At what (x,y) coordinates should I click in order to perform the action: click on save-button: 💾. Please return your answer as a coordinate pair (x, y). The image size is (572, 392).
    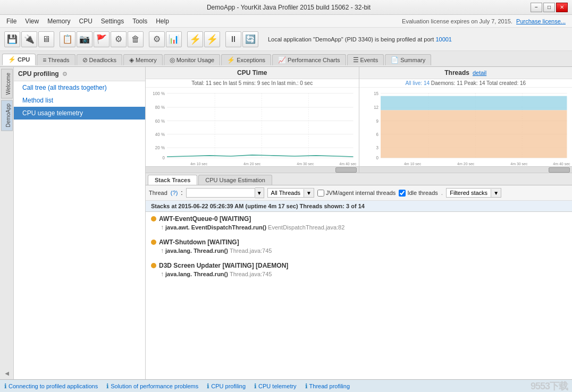
    Looking at the image, I should click on (12, 39).